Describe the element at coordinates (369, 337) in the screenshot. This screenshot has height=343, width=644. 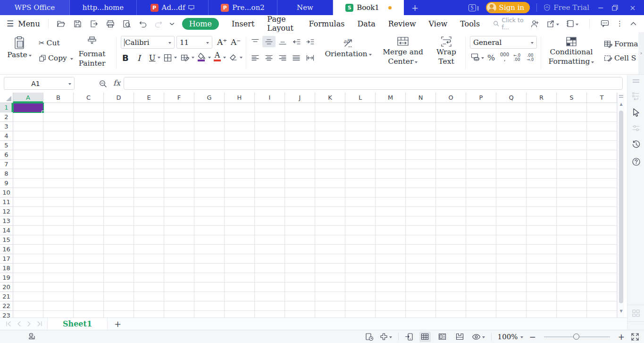
I see `selection-stats-icon` at that location.